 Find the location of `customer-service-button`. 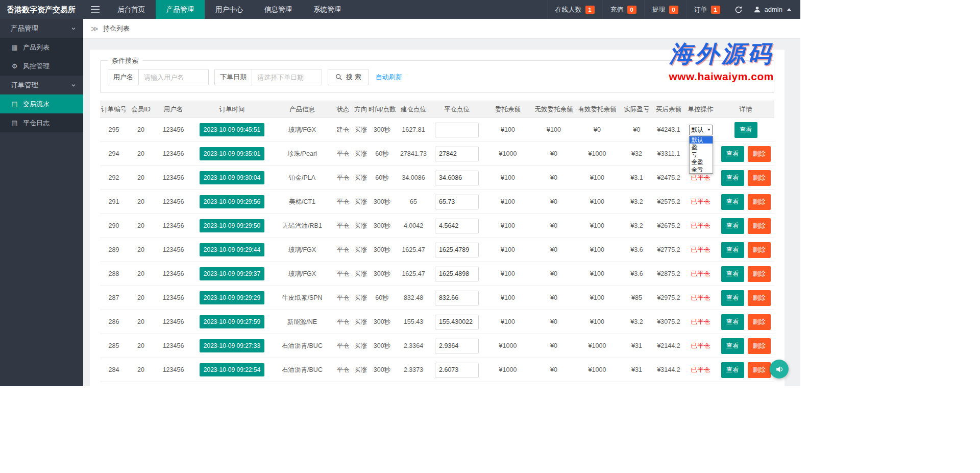

customer-service-button is located at coordinates (779, 369).